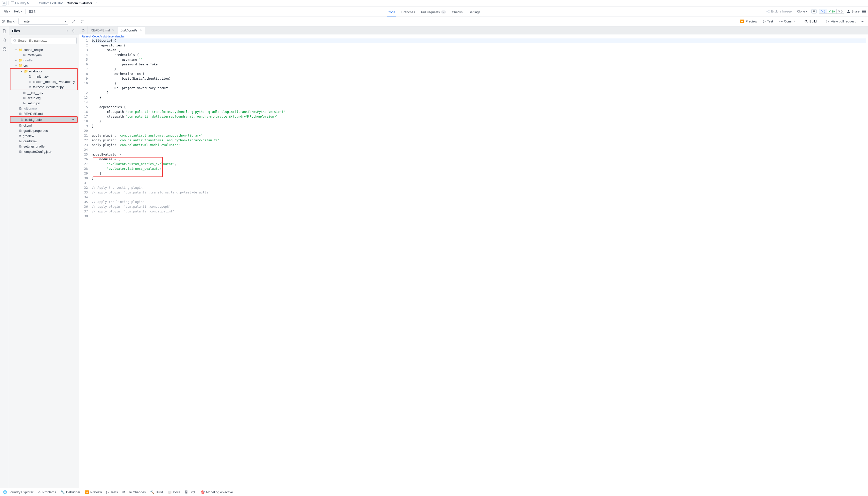 This screenshot has width=868, height=496. Describe the element at coordinates (781, 21) in the screenshot. I see `commit-icon` at that location.